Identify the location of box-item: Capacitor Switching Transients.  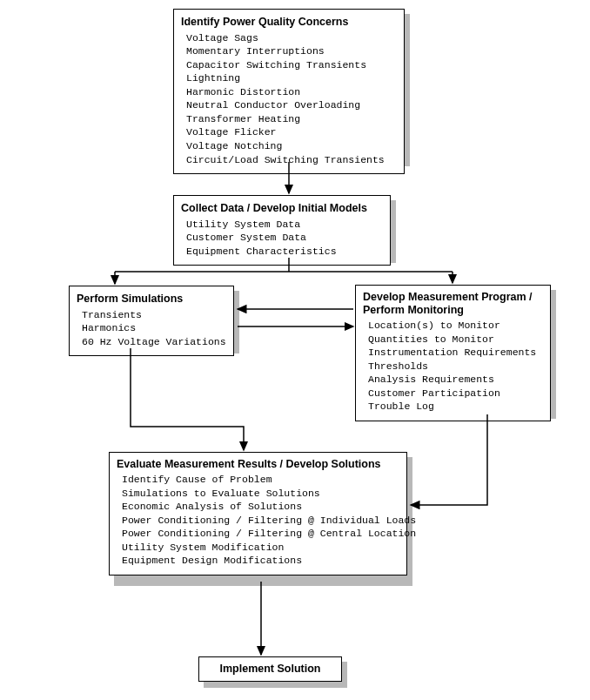
(289, 65).